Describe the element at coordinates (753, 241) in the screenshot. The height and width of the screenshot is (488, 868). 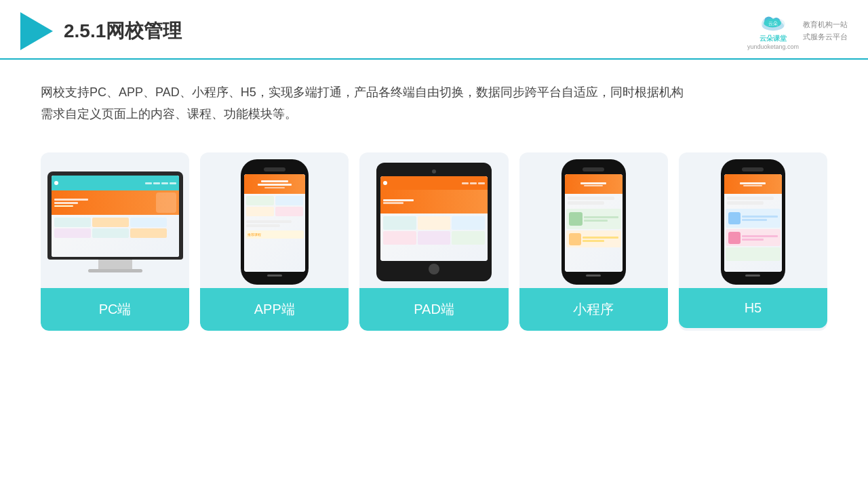
I see `card-h5: H5` at that location.